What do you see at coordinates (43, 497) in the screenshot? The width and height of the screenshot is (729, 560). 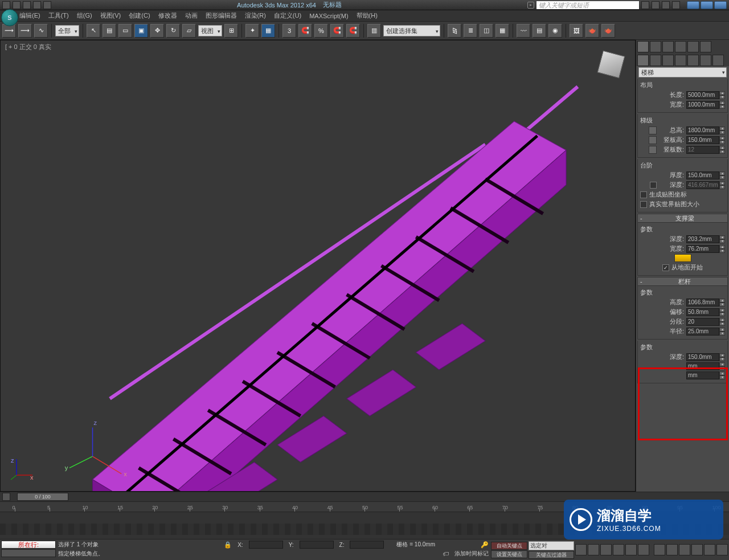 I see `time-thumb: 0 / 100` at bounding box center [43, 497].